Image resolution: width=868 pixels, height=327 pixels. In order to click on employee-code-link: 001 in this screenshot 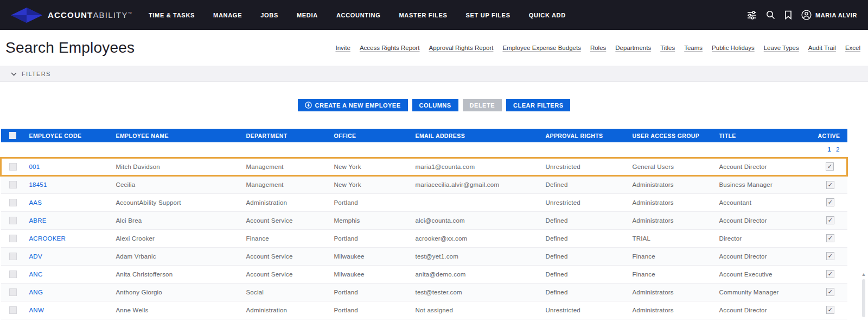, I will do `click(35, 167)`.